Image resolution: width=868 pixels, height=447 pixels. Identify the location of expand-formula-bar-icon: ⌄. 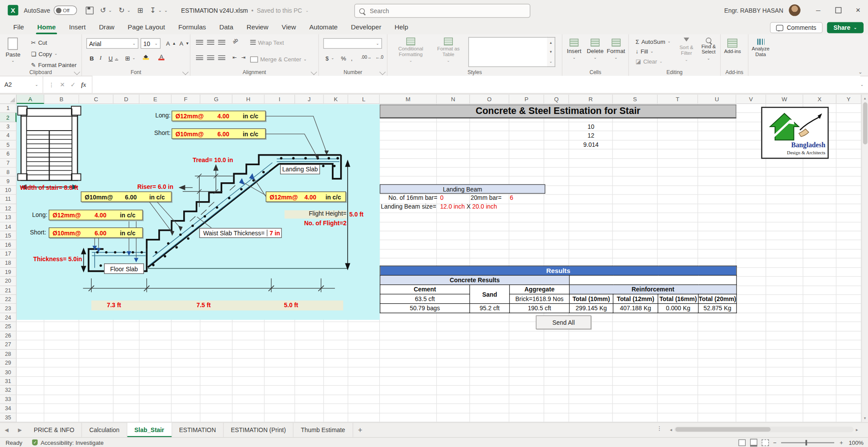
(862, 85).